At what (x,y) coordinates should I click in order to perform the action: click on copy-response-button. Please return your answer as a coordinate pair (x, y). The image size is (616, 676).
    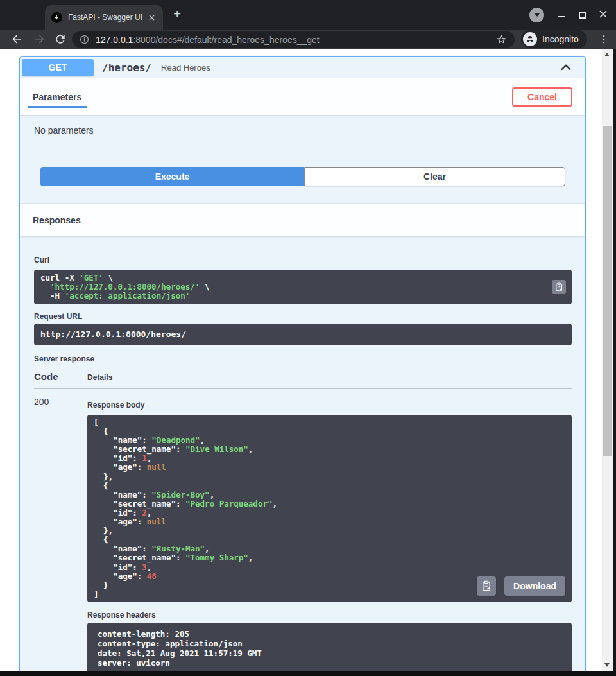
    Looking at the image, I should click on (486, 586).